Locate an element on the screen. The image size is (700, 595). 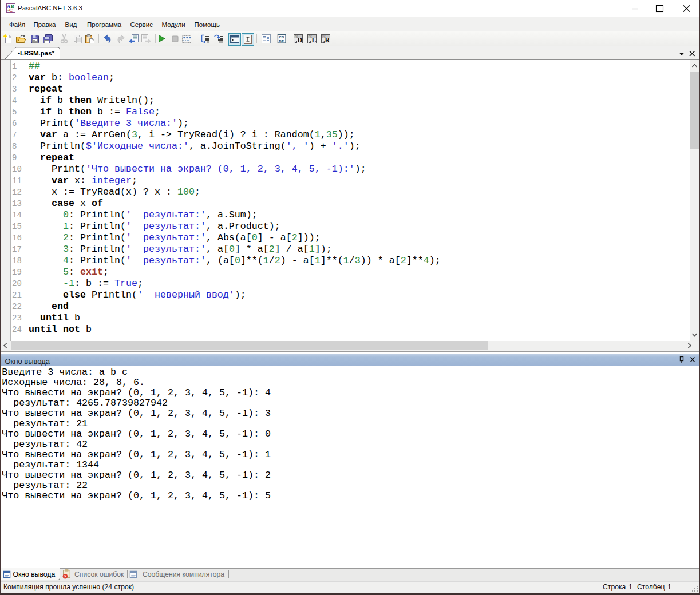
svg-text: L is located at coordinates (314, 40).